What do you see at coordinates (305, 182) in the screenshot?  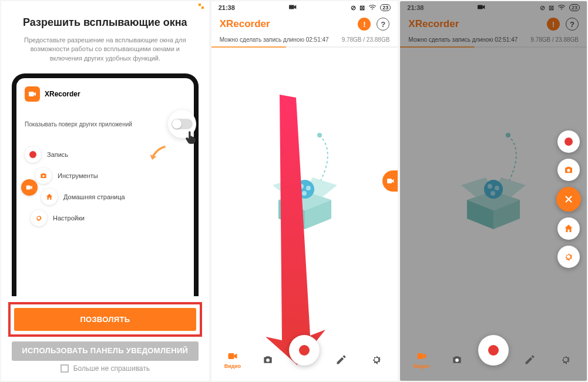 I see `empty-box-illustration` at bounding box center [305, 182].